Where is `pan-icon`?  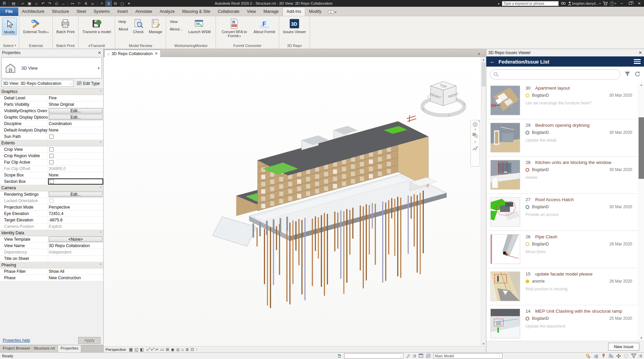
pan-icon is located at coordinates (475, 149).